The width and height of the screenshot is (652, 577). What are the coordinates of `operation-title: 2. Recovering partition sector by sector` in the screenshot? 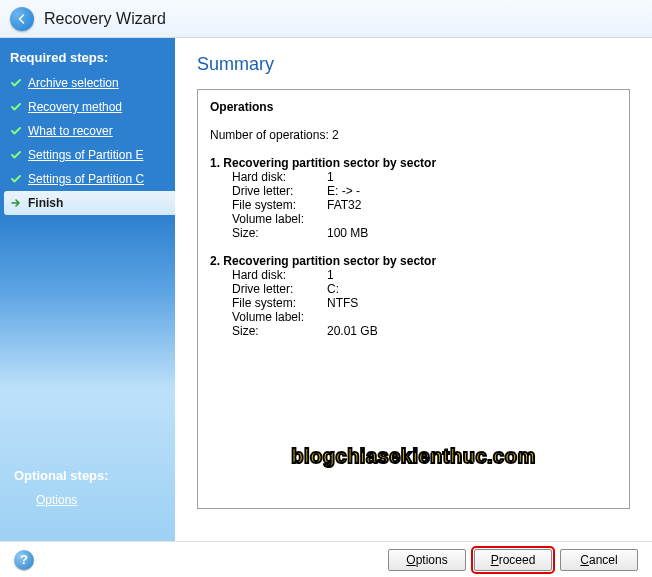 It's located at (414, 261).